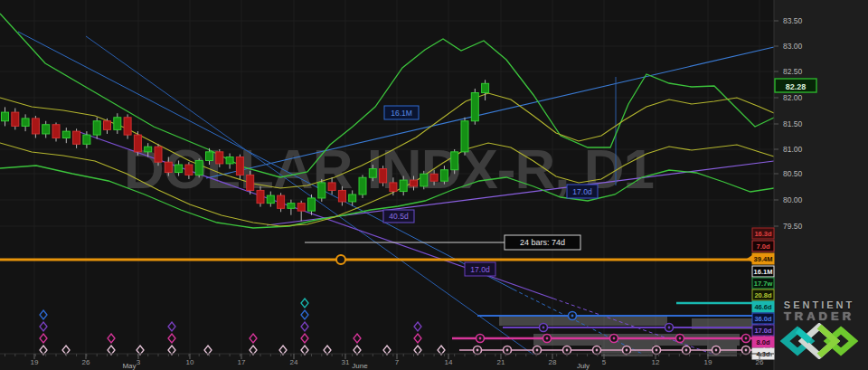  Describe the element at coordinates (763, 331) in the screenshot. I see `cycle-status-label: 17.0d` at that location.